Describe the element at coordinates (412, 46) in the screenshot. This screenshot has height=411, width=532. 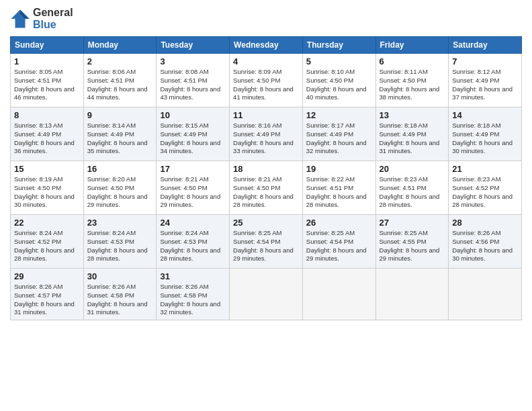
I see `weekday-header-friday: Friday` at that location.